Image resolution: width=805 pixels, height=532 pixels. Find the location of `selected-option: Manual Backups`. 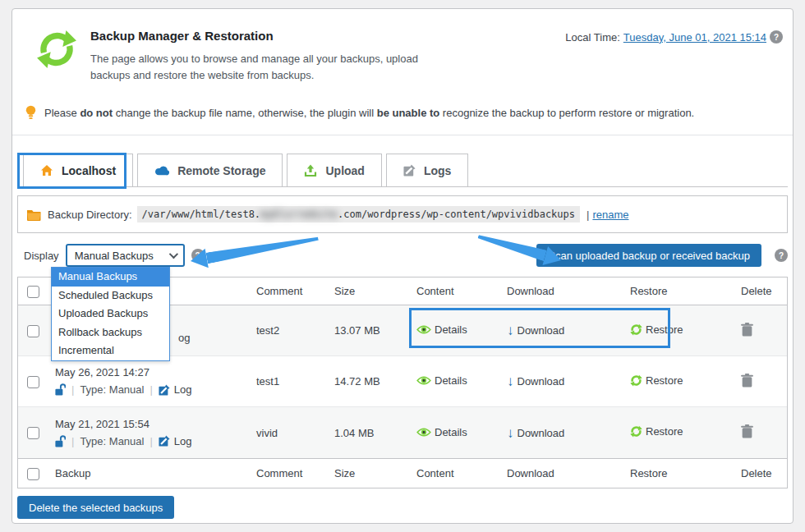

selected-option: Manual Backups is located at coordinates (114, 256).